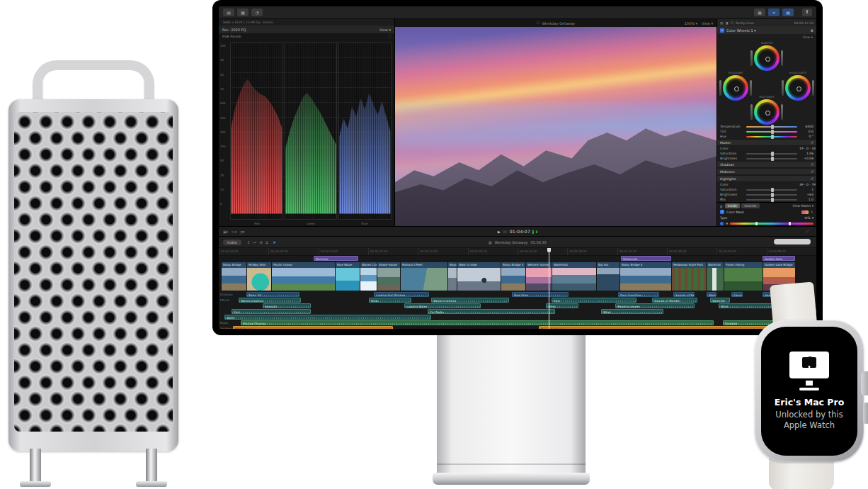  Describe the element at coordinates (807, 13) in the screenshot. I see `share-icon: ⬆` at that location.